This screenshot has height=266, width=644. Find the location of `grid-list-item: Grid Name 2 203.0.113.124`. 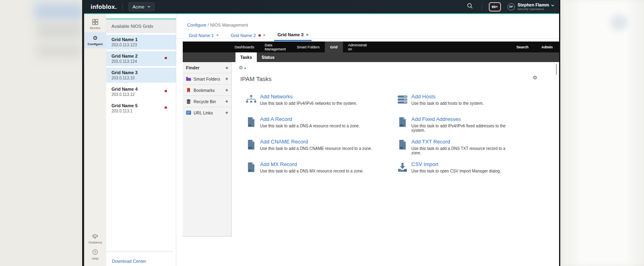

grid-list-item: Grid Name 2 203.0.113.124 is located at coordinates (141, 59).